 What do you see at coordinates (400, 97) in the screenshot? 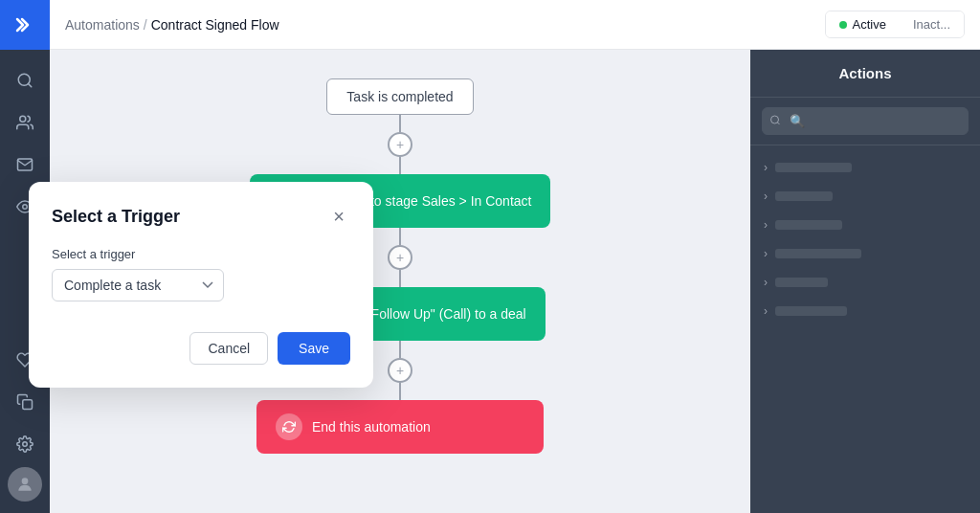
I see `trigger-node: Task is completed` at bounding box center [400, 97].